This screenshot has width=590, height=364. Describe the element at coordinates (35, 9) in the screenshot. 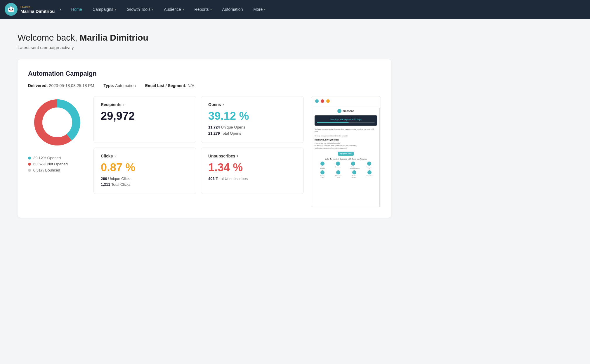

I see `nav-brand: Owner Marilia Dimitriou ▾` at that location.